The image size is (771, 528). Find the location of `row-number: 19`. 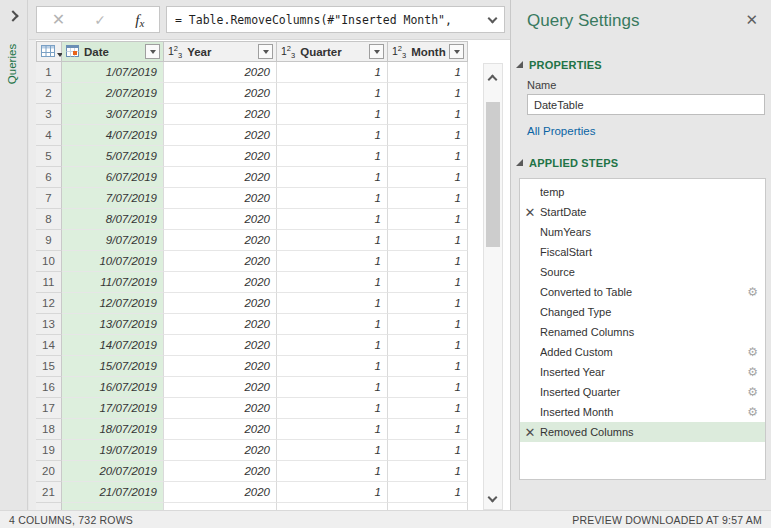

row-number: 19 is located at coordinates (49, 450).